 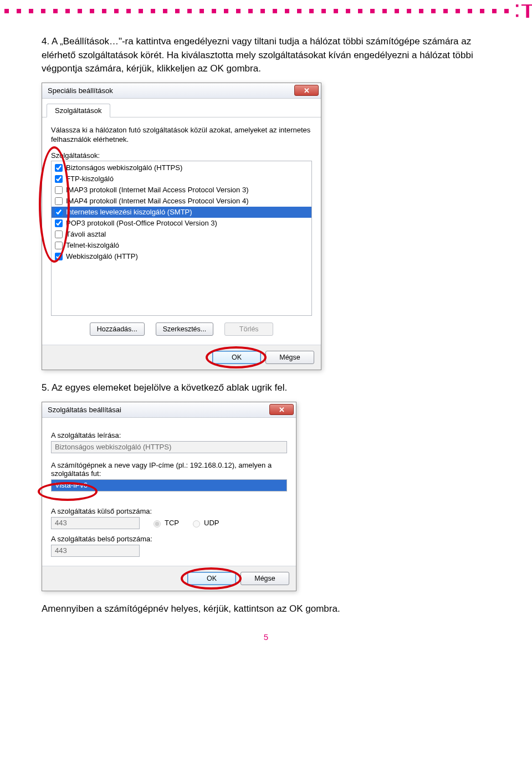 I want to click on service-list: Biztonságos webkiszolgáló (HTTPS)FTP-kis…, so click(x=182, y=238).